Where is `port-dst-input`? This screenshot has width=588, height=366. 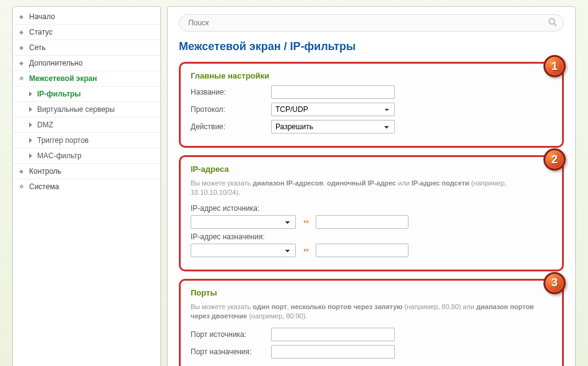
port-dst-input is located at coordinates (333, 352).